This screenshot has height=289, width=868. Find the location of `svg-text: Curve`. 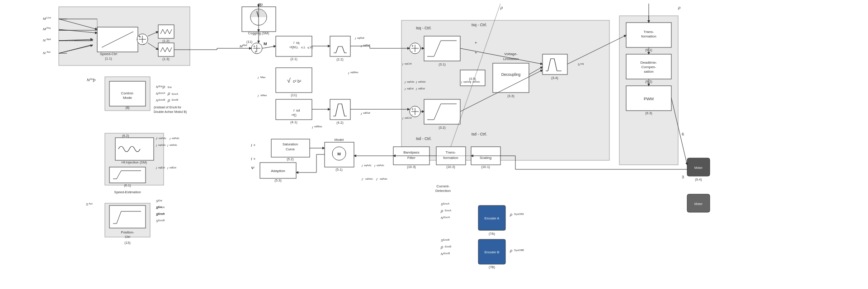

svg-text: Curve is located at coordinates (290, 149).